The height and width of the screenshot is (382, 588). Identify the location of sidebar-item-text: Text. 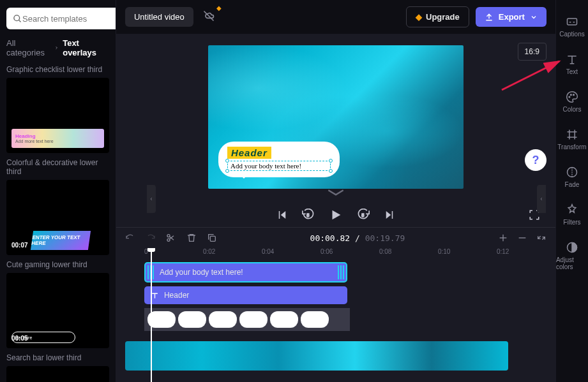
(572, 64).